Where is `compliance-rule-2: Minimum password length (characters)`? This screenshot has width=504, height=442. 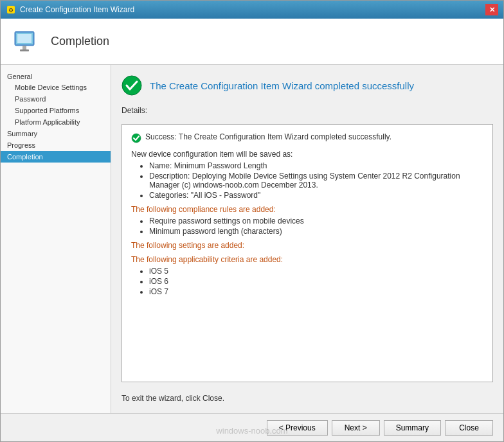
compliance-rule-2: Minimum password length (characters) is located at coordinates (316, 231).